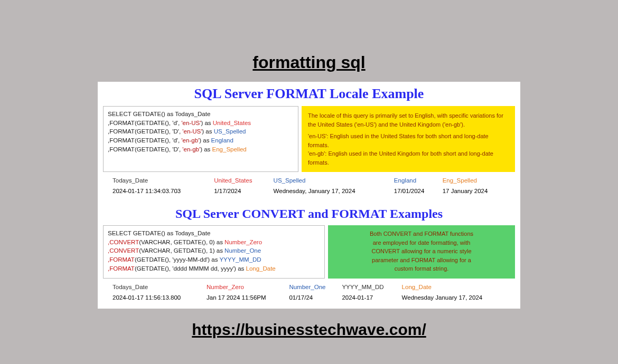  Describe the element at coordinates (312, 298) in the screenshot. I see `table-row: 2024-01-17 11:56:13.800 Jan 17 2024 11:5…` at that location.